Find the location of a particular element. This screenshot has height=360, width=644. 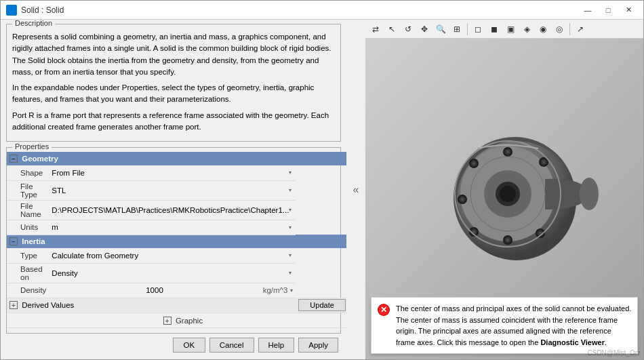

based-on-dropdown-icon: ▾ is located at coordinates (290, 273).